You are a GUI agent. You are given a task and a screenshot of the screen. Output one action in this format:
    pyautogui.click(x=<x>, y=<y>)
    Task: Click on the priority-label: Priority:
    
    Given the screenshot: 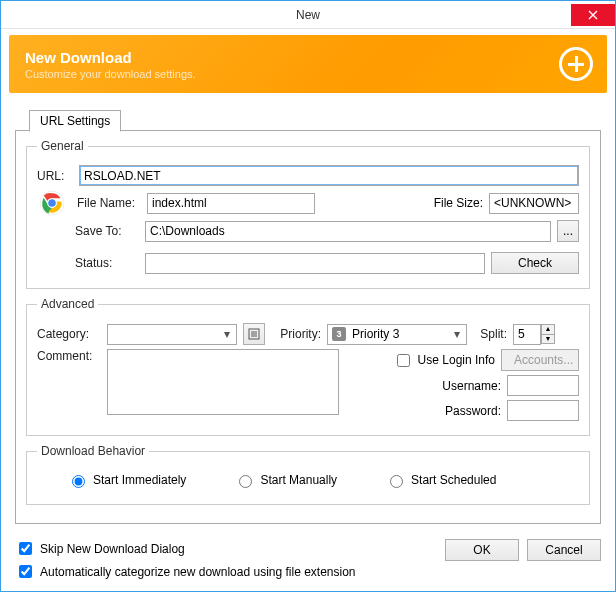 What is the action you would take?
    pyautogui.click(x=296, y=334)
    